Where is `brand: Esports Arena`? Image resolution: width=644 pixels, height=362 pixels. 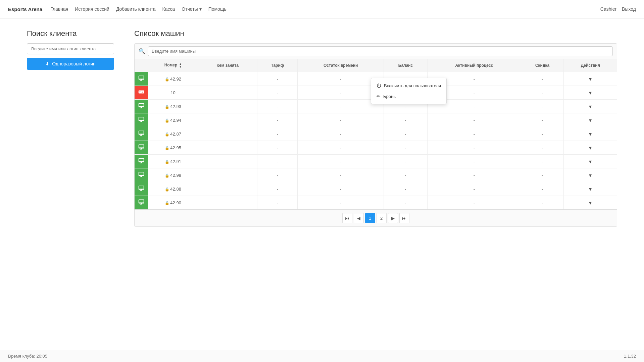 brand: Esports Arena is located at coordinates (25, 9).